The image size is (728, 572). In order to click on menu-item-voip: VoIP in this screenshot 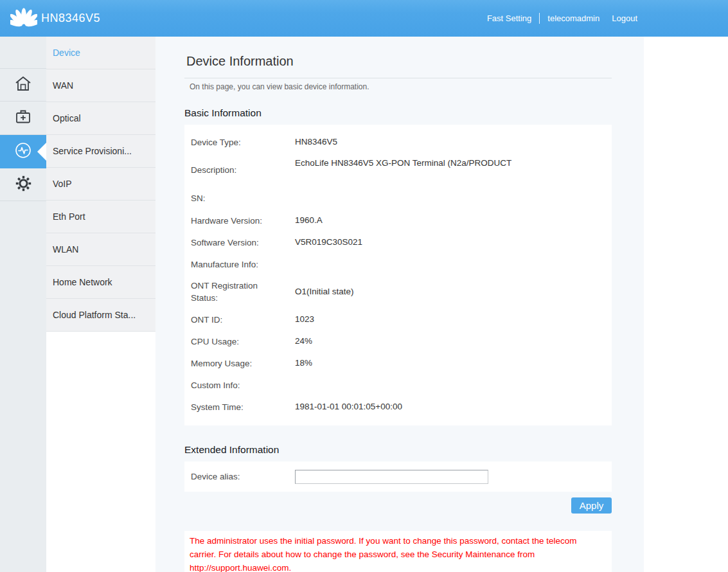, I will do `click(101, 184)`.